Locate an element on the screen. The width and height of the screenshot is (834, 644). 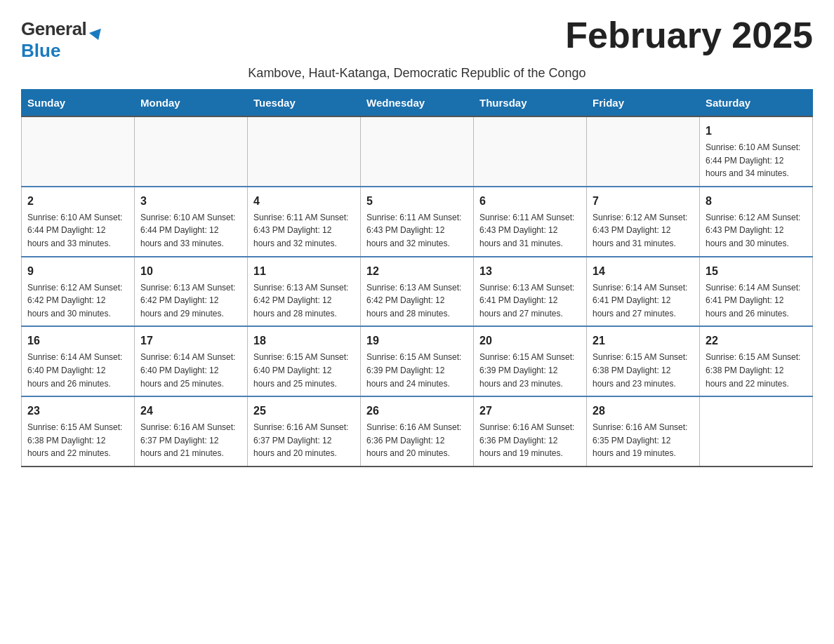
day-info: Sunrise: 6:16 AM Sunset: 6:35 PM Dayligh… is located at coordinates (643, 441).